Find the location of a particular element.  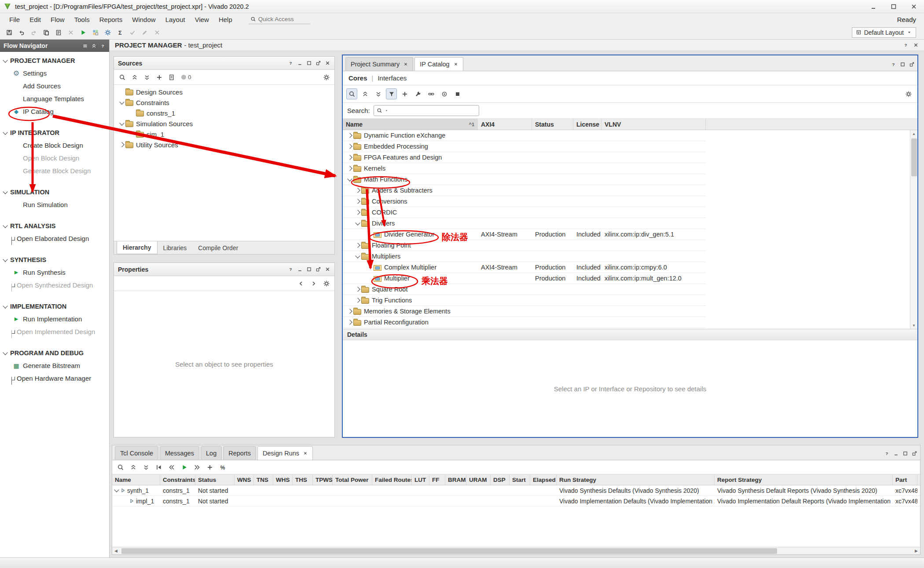

menu-item: Reports is located at coordinates (111, 19).